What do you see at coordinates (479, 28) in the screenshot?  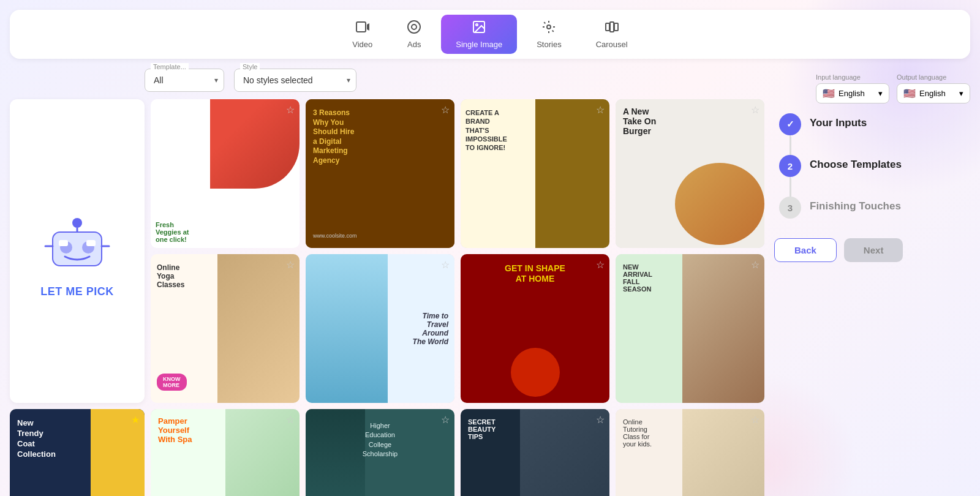 I see `single-image-icon` at bounding box center [479, 28].